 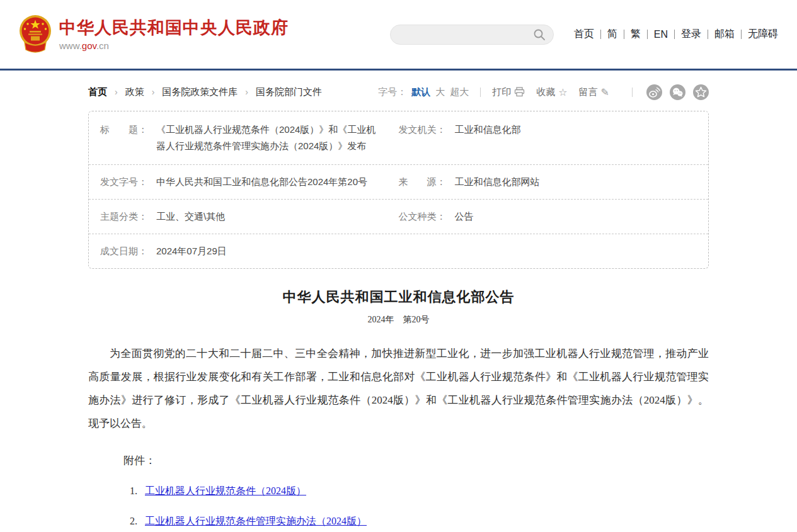 I want to click on printer-icon, so click(x=519, y=92).